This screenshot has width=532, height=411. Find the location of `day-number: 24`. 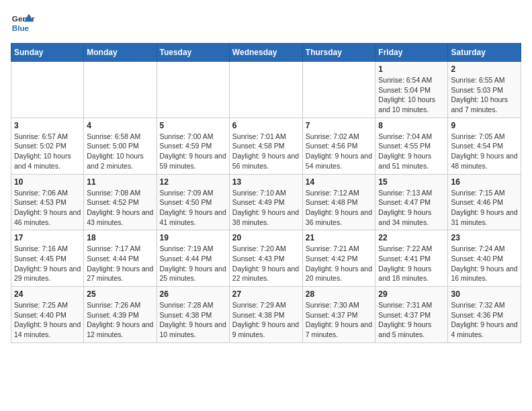

day-number: 24 is located at coordinates (47, 294).